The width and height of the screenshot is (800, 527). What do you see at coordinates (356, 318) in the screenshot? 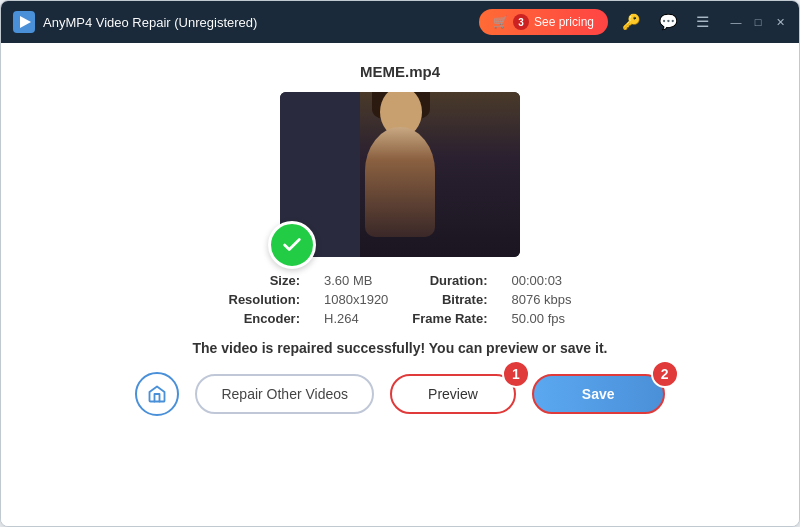
I see `encoder-value: H.264` at bounding box center [356, 318].